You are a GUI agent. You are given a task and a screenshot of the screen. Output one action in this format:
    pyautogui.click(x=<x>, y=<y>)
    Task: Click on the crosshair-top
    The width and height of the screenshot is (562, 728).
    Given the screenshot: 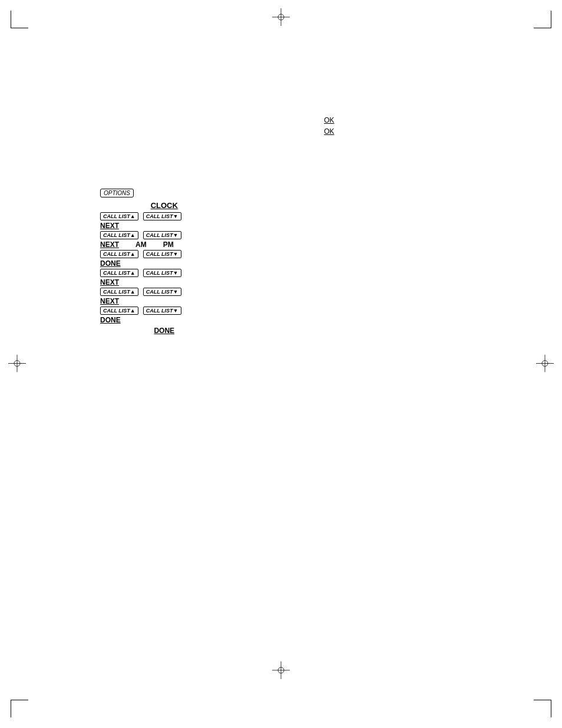 What is the action you would take?
    pyautogui.click(x=281, y=17)
    